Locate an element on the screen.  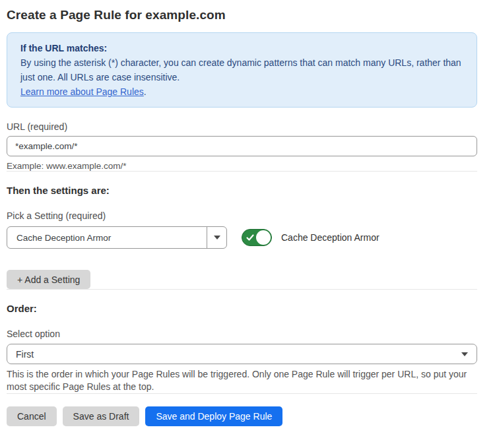
learn-more-link: Learn more about Page Rules is located at coordinates (82, 92).